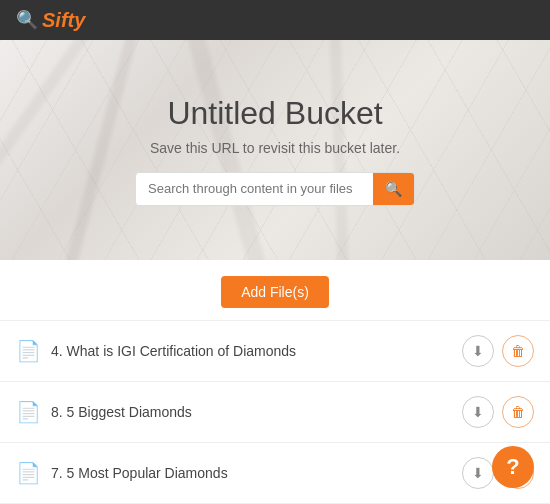 The height and width of the screenshot is (504, 550). I want to click on hero-subtitle: Save this URL to revisit this bucket lat…, so click(275, 148).